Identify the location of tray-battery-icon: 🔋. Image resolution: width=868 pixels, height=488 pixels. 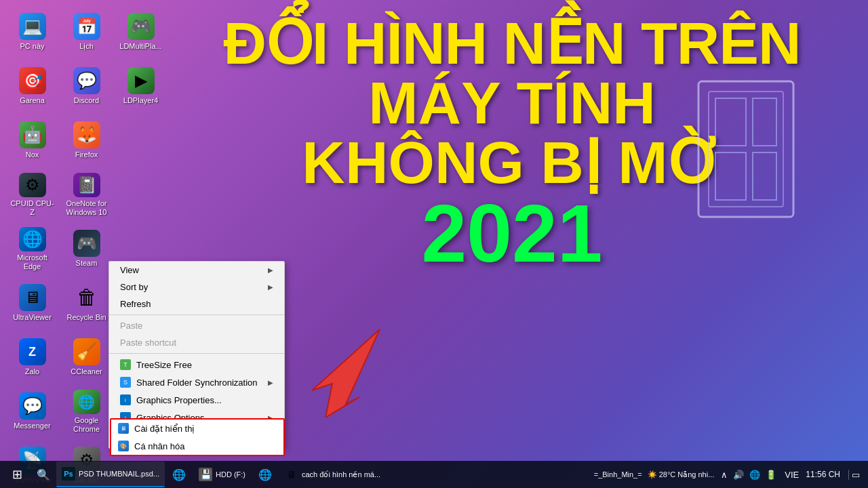
(771, 474).